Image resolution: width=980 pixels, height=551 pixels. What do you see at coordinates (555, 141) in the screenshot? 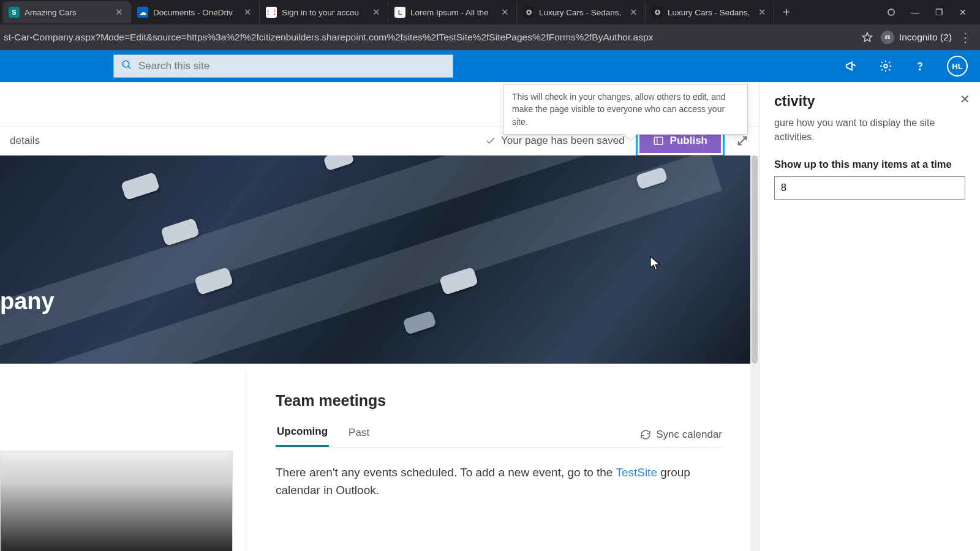
I see `saved-indicator: Your page has been saved` at bounding box center [555, 141].